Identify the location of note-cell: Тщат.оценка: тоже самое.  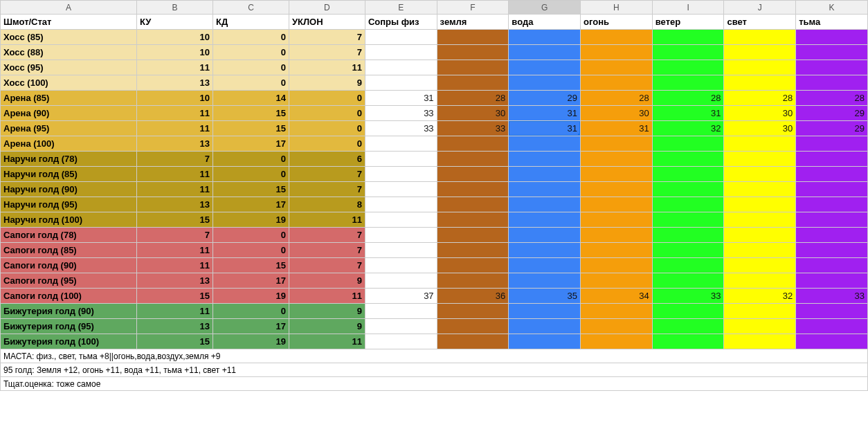
(435, 384).